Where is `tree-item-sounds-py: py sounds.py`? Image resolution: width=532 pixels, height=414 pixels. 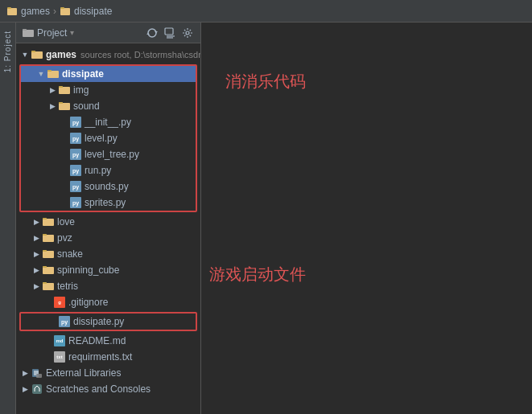 tree-item-sounds-py: py sounds.py is located at coordinates (108, 187).